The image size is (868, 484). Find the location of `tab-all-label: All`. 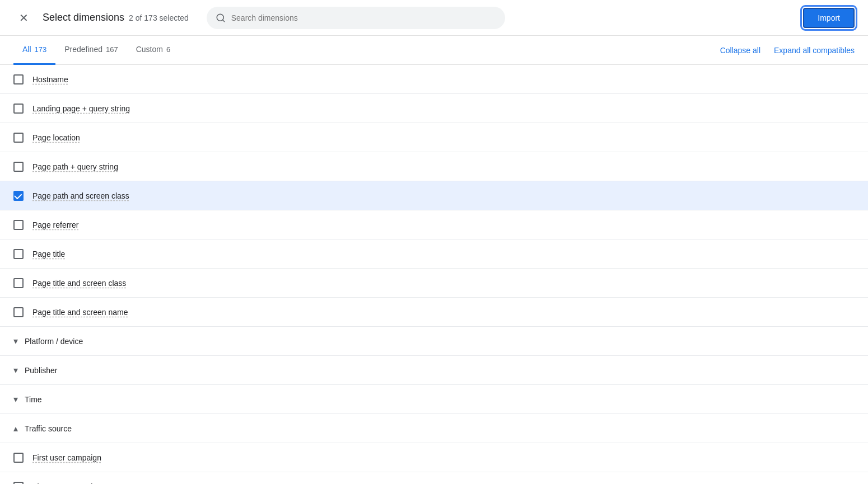

tab-all-label: All is located at coordinates (27, 49).